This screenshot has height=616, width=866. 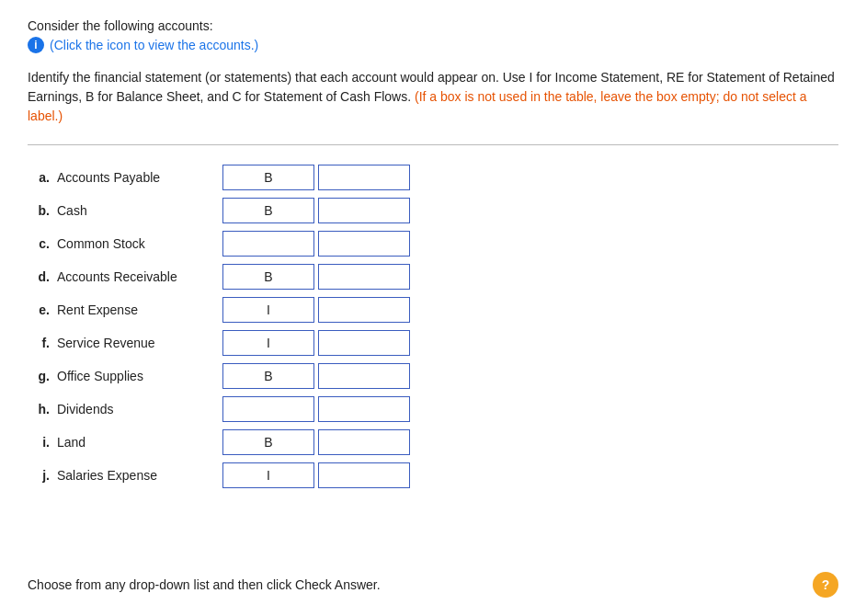 What do you see at coordinates (39, 343) in the screenshot?
I see `row-letter: f.` at bounding box center [39, 343].